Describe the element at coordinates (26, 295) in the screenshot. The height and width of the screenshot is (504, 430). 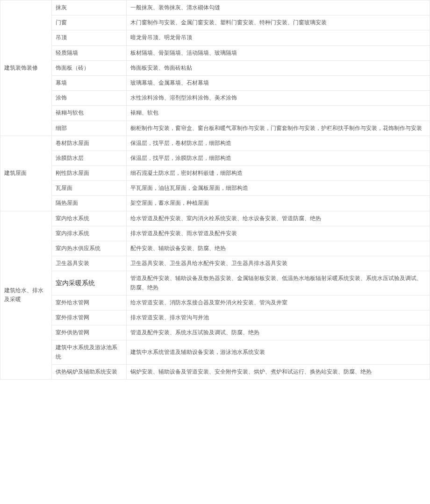
I see `category-cell: 建筑给水、排水及采暖` at that location.